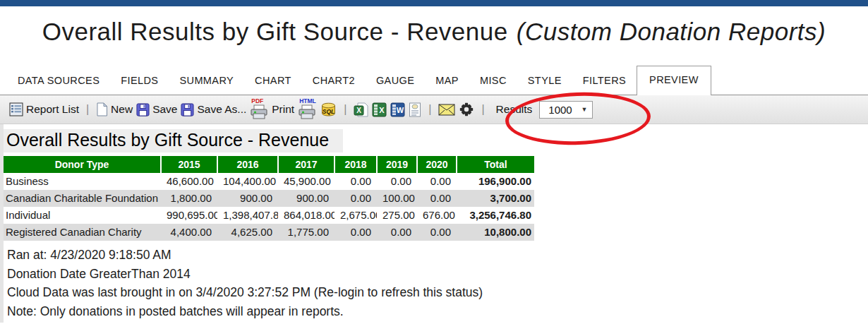  I want to click on email-button, so click(447, 110).